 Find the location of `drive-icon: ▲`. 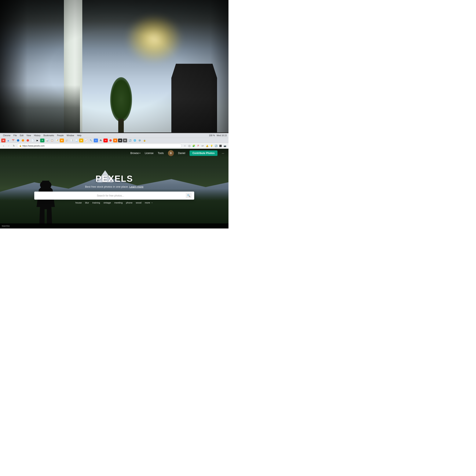

drive-icon: ▲ is located at coordinates (8, 140).